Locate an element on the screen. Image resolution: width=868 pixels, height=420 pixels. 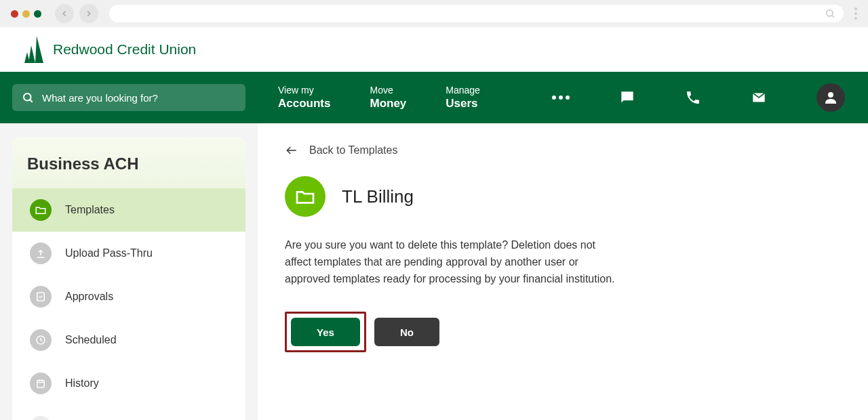
action-buttons: Yes No is located at coordinates (563, 332).